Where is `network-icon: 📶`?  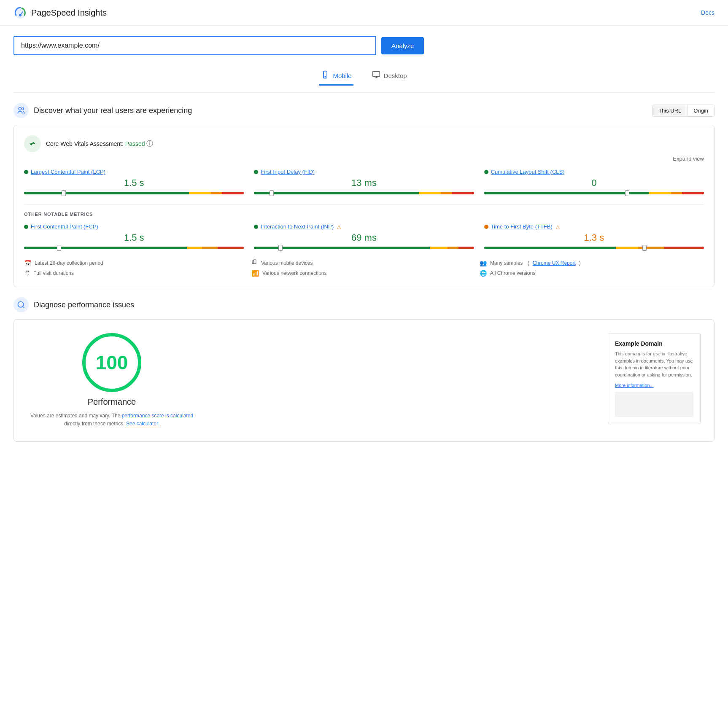 network-icon: 📶 is located at coordinates (256, 273).